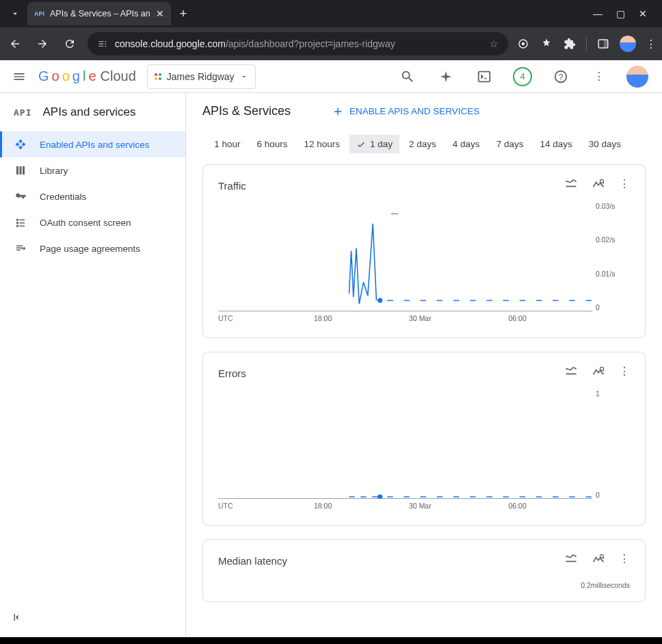  I want to click on traffic-chart: 0.03/s 0.02/s 0.01/s 0 UTC 18:00 30 Mar …, so click(424, 263).